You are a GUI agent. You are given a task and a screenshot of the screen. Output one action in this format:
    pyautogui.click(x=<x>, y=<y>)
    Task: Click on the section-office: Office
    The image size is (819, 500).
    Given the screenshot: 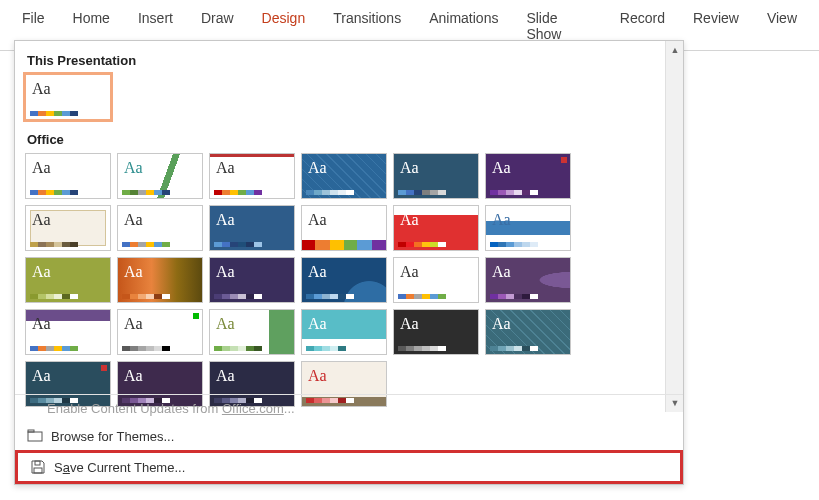 What is the action you would take?
    pyautogui.click(x=342, y=142)
    